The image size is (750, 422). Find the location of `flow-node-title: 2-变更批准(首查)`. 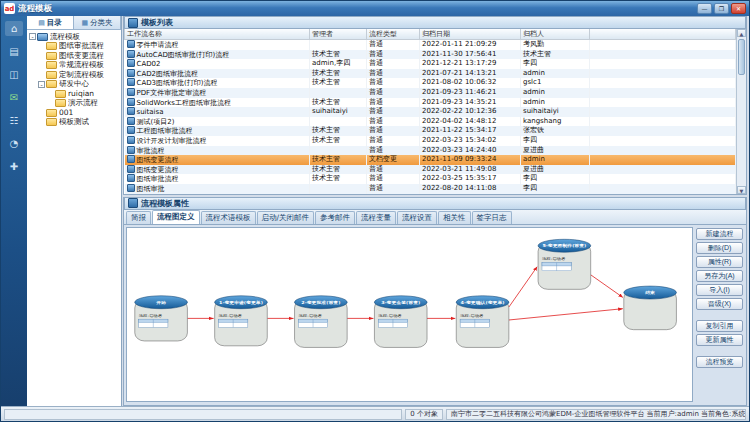

flow-node-title: 2-变更批准(首查) is located at coordinates (320, 302).